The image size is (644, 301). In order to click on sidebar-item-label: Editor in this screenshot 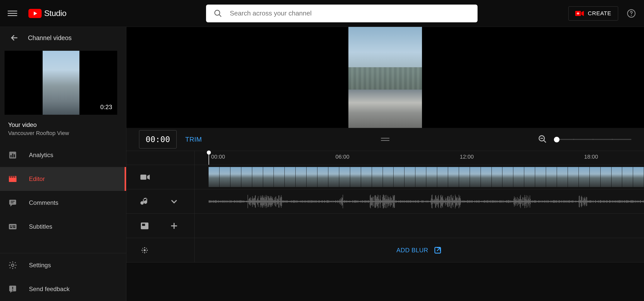, I will do `click(37, 179)`.